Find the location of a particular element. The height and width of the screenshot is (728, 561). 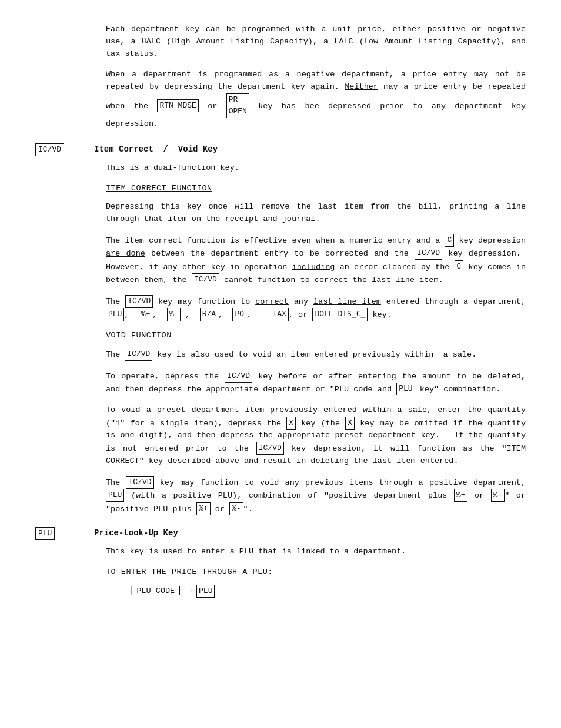

pct-plus-key-1: %+ is located at coordinates (146, 314).